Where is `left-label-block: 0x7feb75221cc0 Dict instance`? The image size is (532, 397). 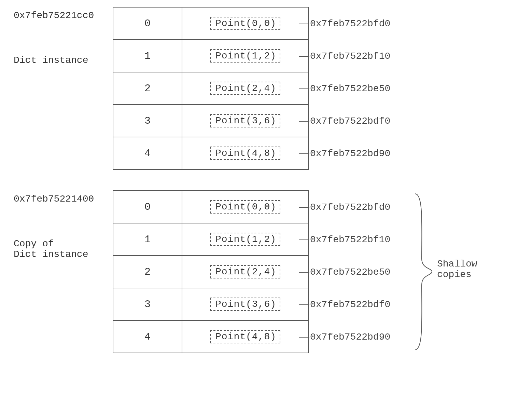
left-label-block: 0x7feb75221cc0 Dict instance is located at coordinates (63, 36).